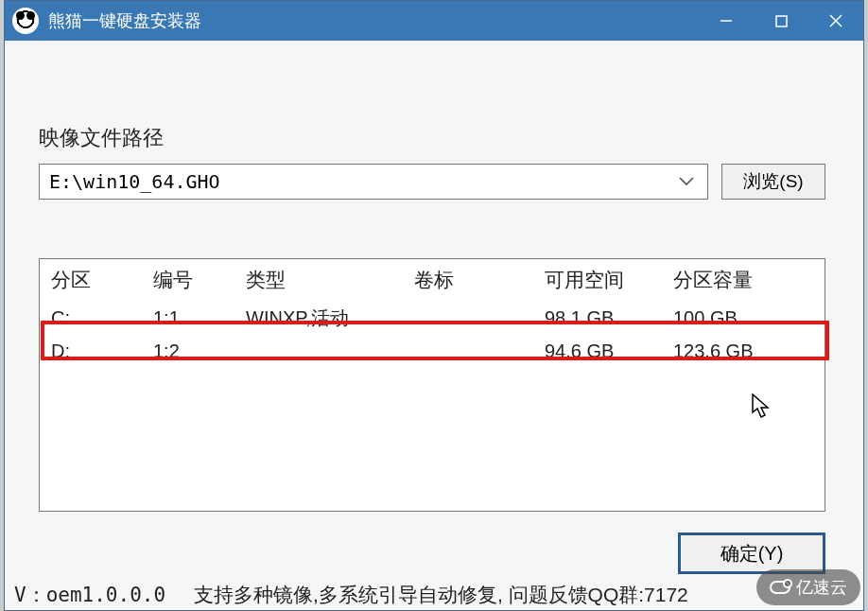 The image size is (868, 611). I want to click on watermark: 亿速云, so click(808, 587).